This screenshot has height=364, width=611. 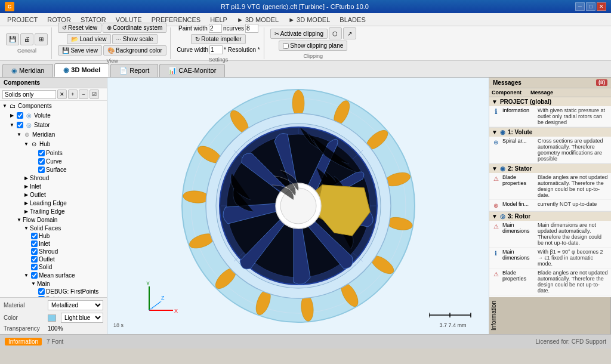 I want to click on tree-label: Stator, so click(x=42, y=125).